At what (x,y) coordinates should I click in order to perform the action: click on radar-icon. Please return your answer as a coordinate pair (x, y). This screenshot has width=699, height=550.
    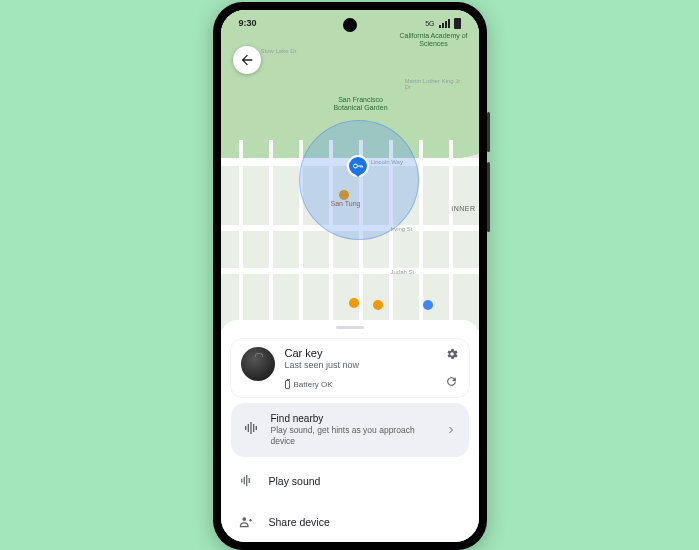
    Looking at the image, I should click on (251, 430).